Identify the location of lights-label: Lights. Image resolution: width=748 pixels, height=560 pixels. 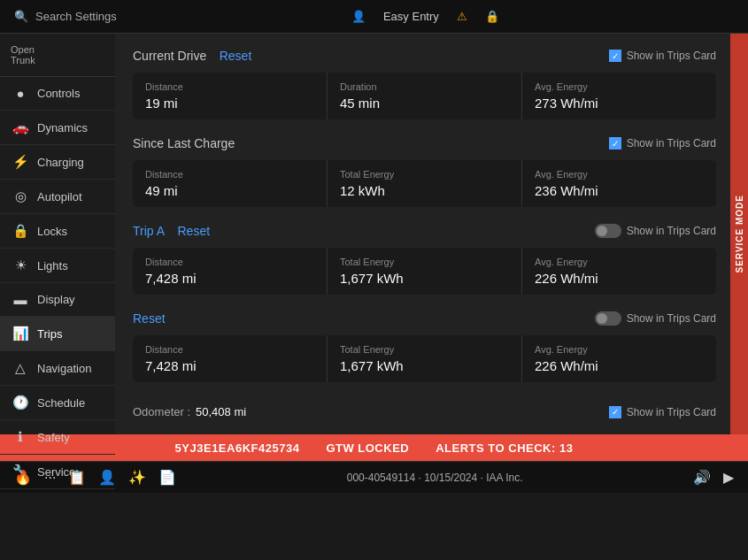
(53, 265).